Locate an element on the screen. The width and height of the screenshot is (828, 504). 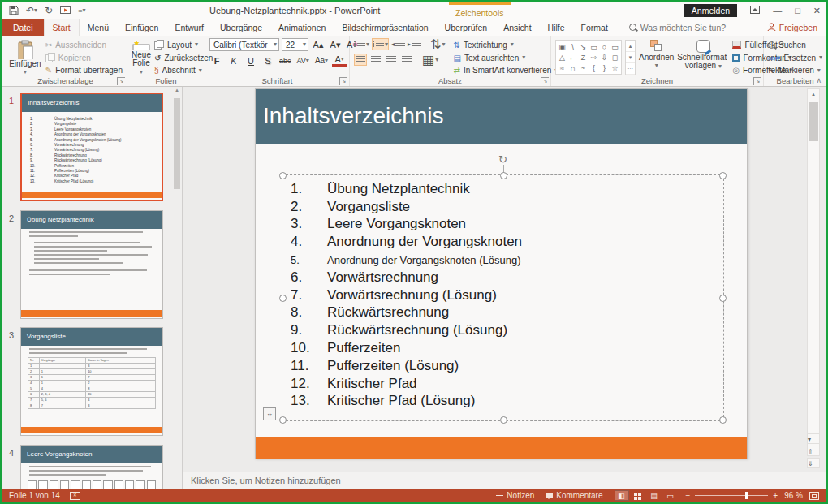
zoom-out-icon: − is located at coordinates (688, 495).